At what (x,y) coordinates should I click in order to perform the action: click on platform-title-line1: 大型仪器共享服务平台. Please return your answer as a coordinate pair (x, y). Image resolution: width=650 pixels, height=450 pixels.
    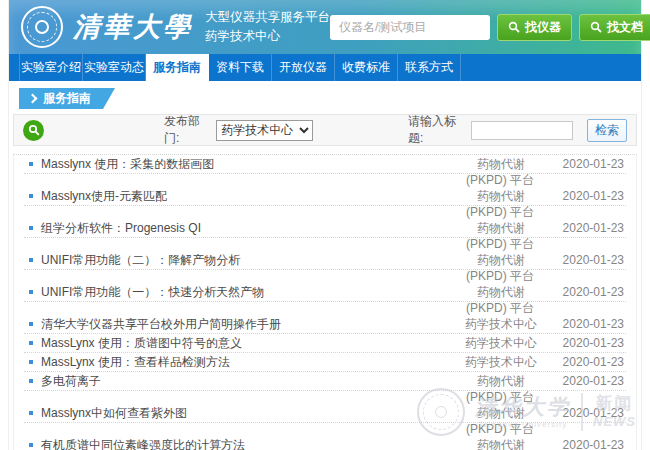
    Looking at the image, I should click on (268, 18).